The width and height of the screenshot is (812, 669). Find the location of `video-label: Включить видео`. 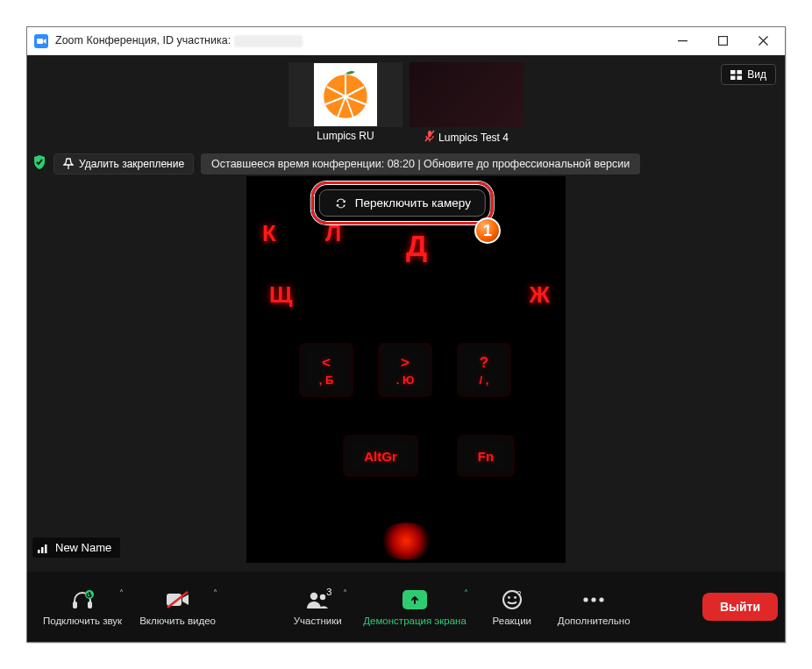

video-label: Включить видео is located at coordinates (177, 621).